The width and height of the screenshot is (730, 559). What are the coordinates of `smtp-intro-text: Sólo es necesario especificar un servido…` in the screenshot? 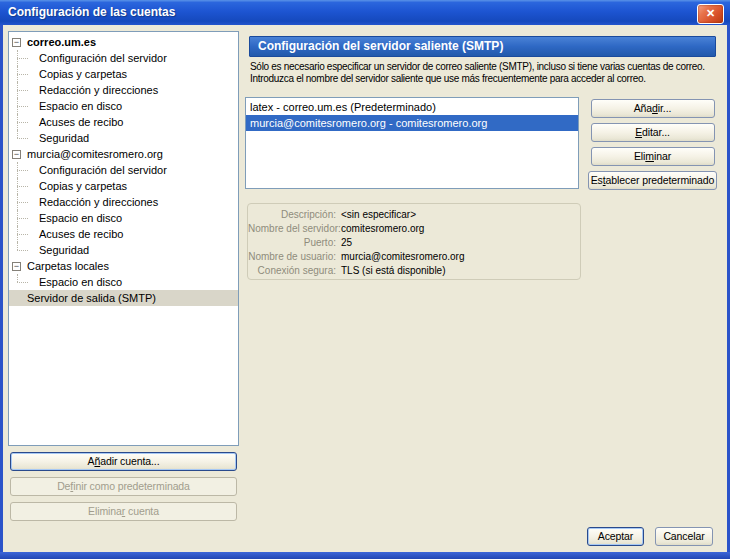 It's located at (486, 73).